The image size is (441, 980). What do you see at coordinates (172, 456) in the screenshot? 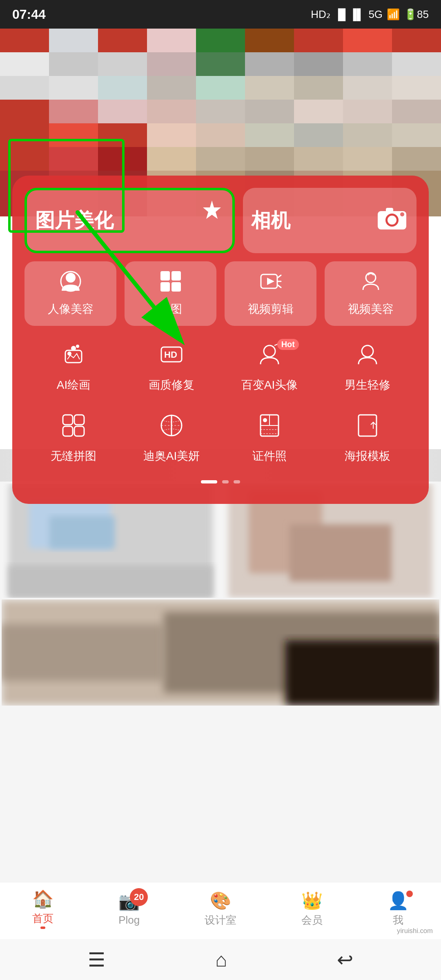
I see `dio-beauty-label: 迪奥AI美妍` at bounding box center [172, 456].